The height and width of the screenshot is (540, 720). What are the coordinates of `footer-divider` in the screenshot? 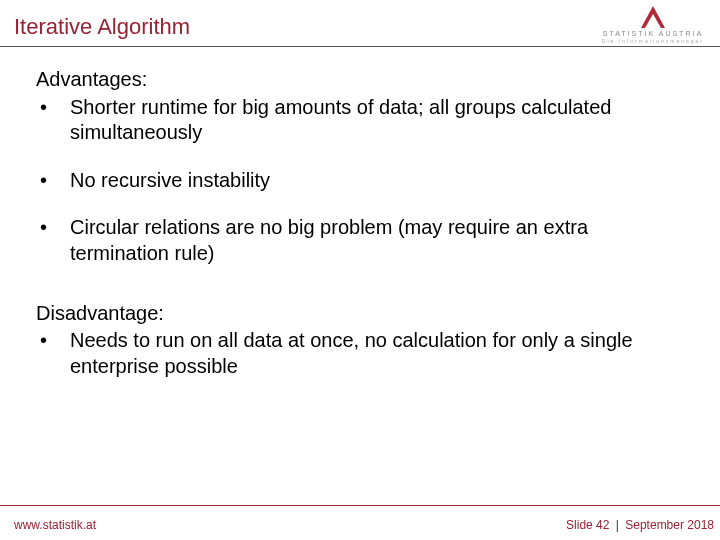 It's located at (360, 506).